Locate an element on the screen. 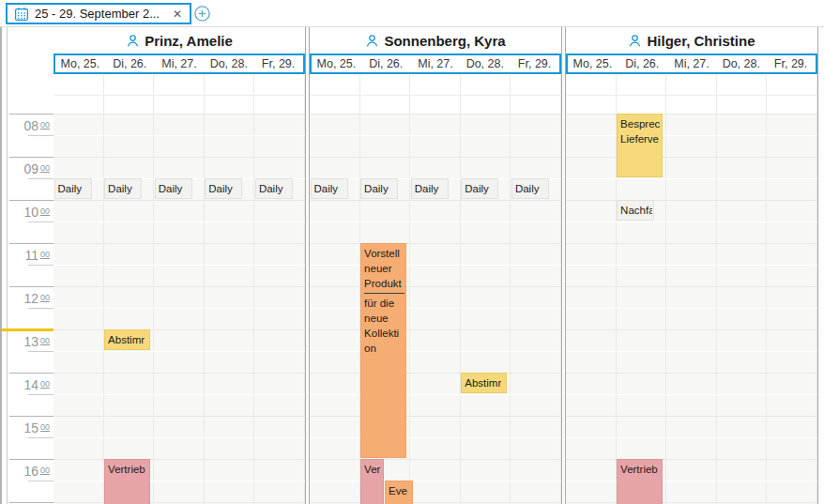 The image size is (824, 504). appointment: BesprecLieferve is located at coordinates (640, 145).